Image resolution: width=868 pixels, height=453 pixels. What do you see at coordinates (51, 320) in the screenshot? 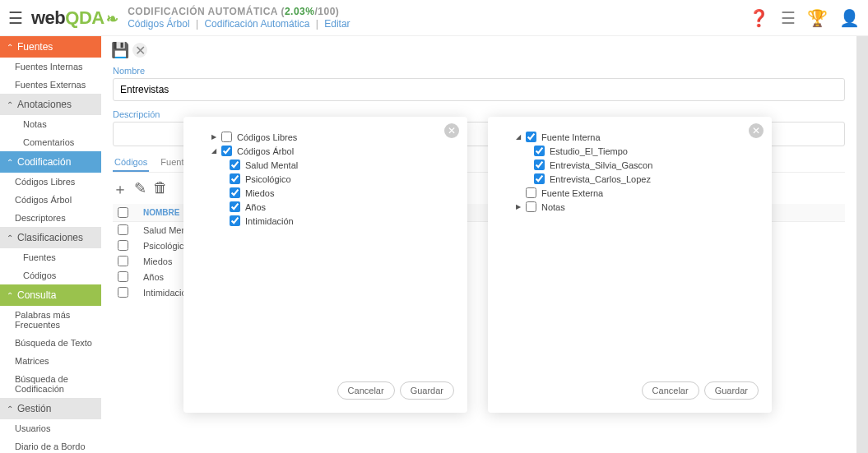
I see `sidebar-item-palabras-frec: Palabras más Frecuentes` at bounding box center [51, 320].